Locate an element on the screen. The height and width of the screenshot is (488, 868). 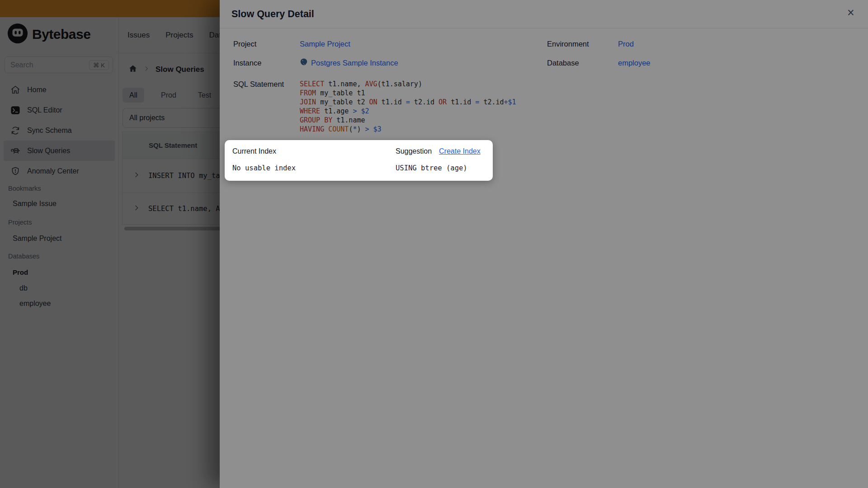
index-card-values-row: No usable index USING btree (age) is located at coordinates (363, 168).